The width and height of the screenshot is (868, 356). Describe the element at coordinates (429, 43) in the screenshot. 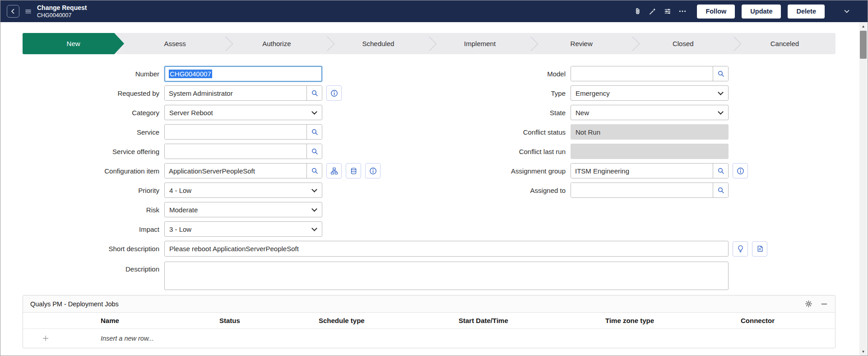

I see `process-flow: New Assess Authorize Scheduled Implement…` at that location.